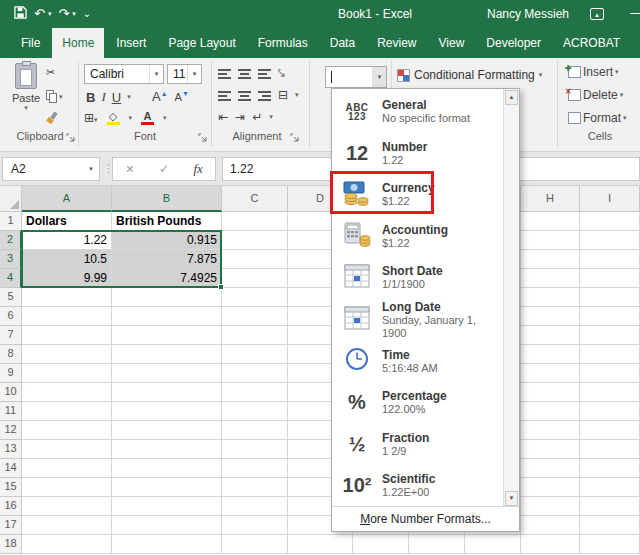 The image size is (640, 555). What do you see at coordinates (550, 316) in the screenshot?
I see `cell-H6` at bounding box center [550, 316].